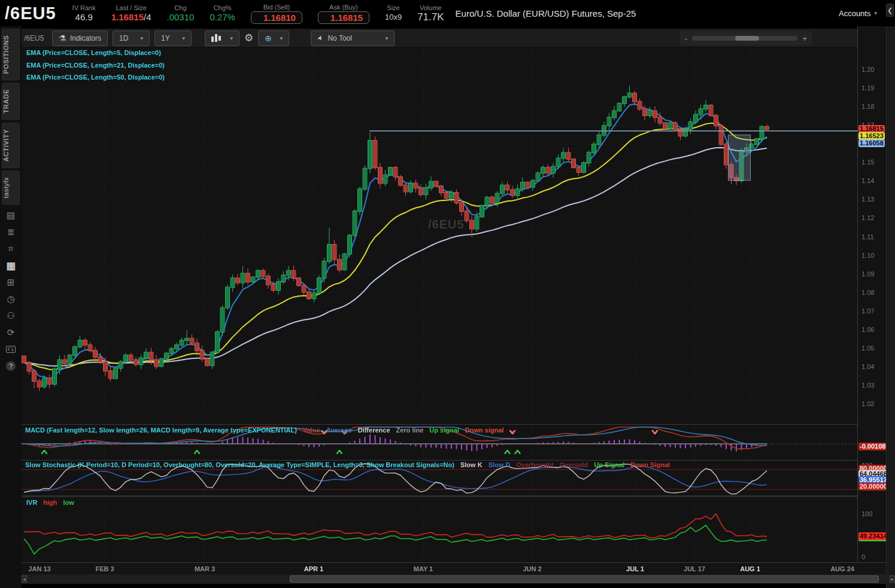  Describe the element at coordinates (11, 333) in the screenshot. I see `replay-icon: ⟳` at that location.